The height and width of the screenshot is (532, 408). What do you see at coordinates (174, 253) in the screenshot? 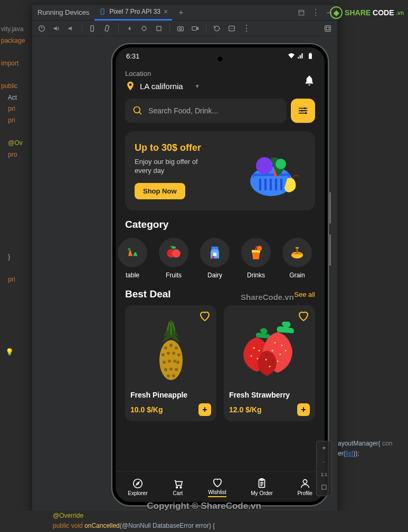
I see `fruits-icon` at bounding box center [174, 253].